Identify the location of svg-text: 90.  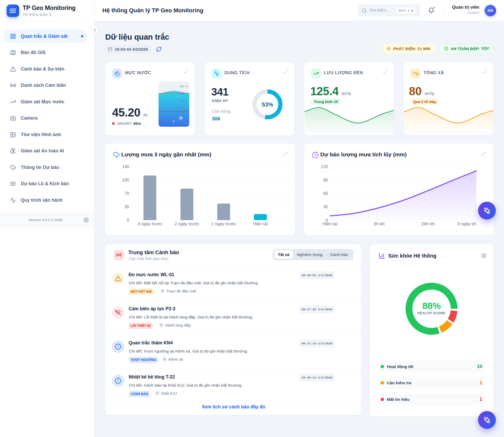
(326, 180).